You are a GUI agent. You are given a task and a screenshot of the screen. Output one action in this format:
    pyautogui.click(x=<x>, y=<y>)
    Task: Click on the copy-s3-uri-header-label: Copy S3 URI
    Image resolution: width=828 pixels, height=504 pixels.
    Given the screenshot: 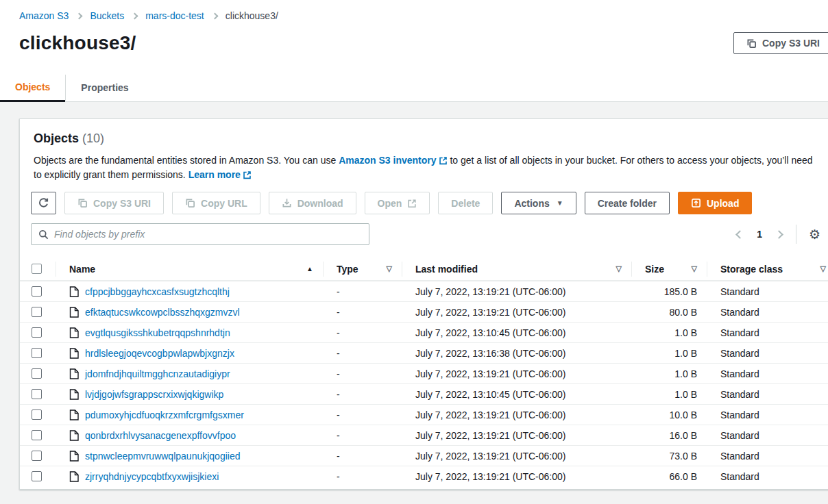 What is the action you would take?
    pyautogui.click(x=791, y=43)
    